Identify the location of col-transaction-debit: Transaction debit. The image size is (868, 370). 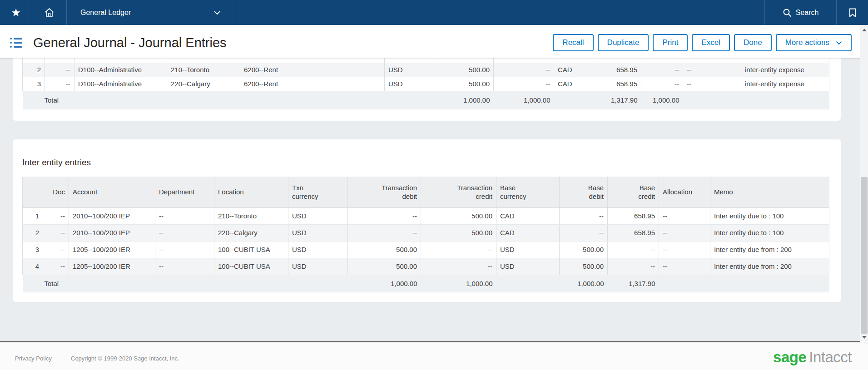
(384, 192).